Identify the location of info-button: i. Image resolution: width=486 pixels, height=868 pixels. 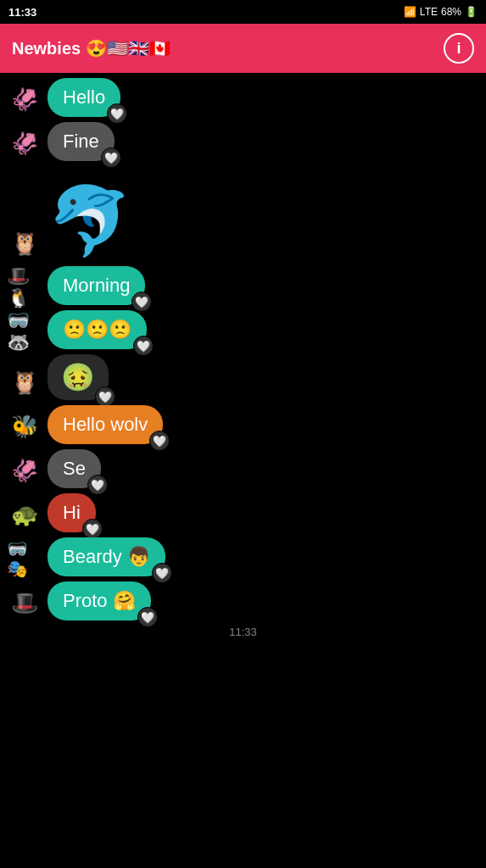
(459, 48).